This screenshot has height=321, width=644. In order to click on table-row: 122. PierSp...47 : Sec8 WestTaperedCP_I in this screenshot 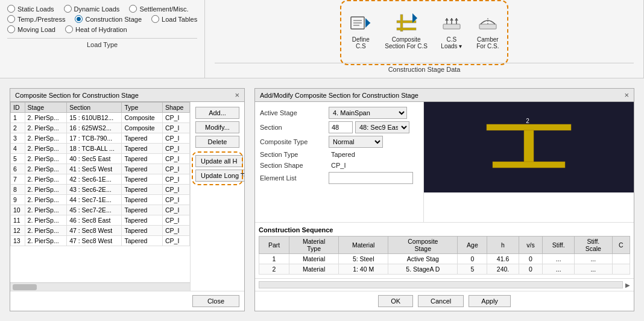, I will do `click(100, 230)`.